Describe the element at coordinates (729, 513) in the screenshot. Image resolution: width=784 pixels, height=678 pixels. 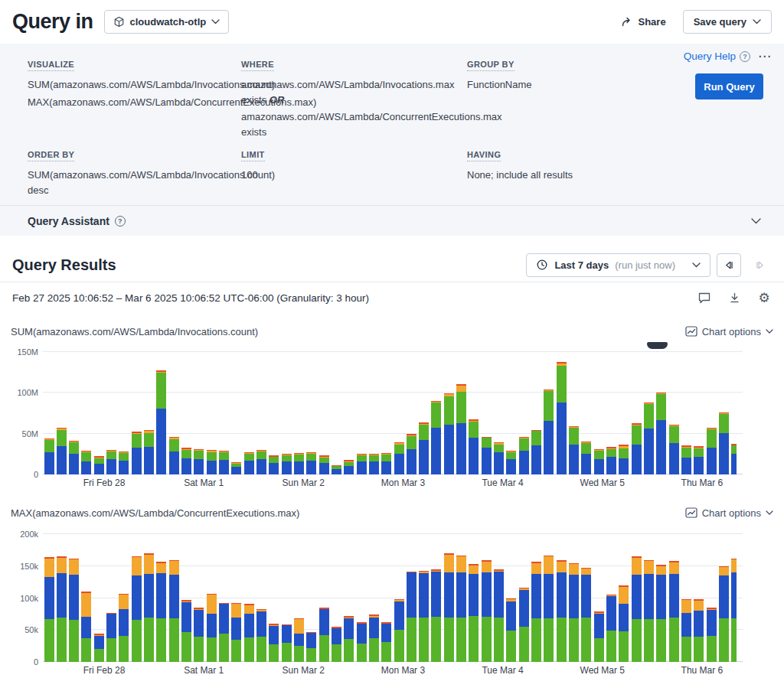
I see `chart-options-button: Chart options` at that location.